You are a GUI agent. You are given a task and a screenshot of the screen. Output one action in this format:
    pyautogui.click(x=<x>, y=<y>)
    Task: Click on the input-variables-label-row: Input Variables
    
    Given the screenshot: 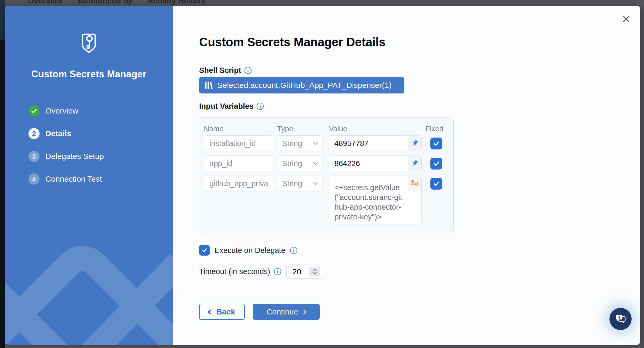 What is the action you would take?
    pyautogui.click(x=232, y=106)
    